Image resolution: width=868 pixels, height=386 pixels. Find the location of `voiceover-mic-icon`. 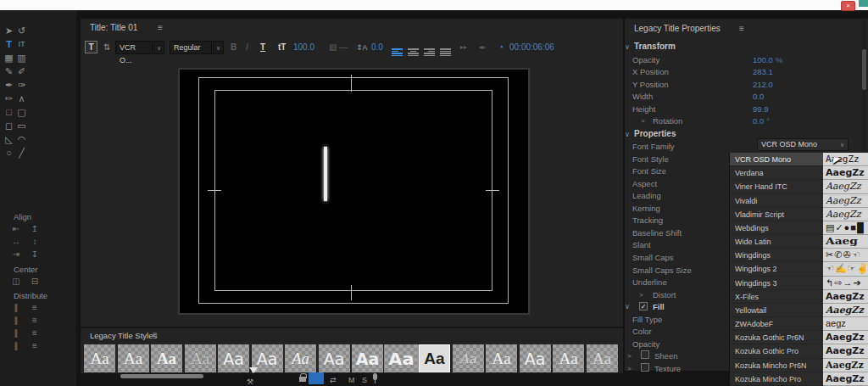

voiceover-mic-icon is located at coordinates (375, 377).